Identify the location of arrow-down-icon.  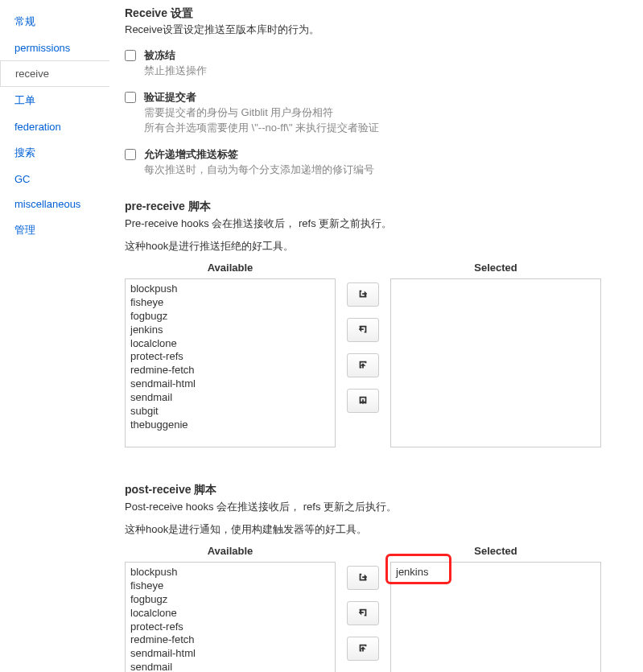
(363, 401).